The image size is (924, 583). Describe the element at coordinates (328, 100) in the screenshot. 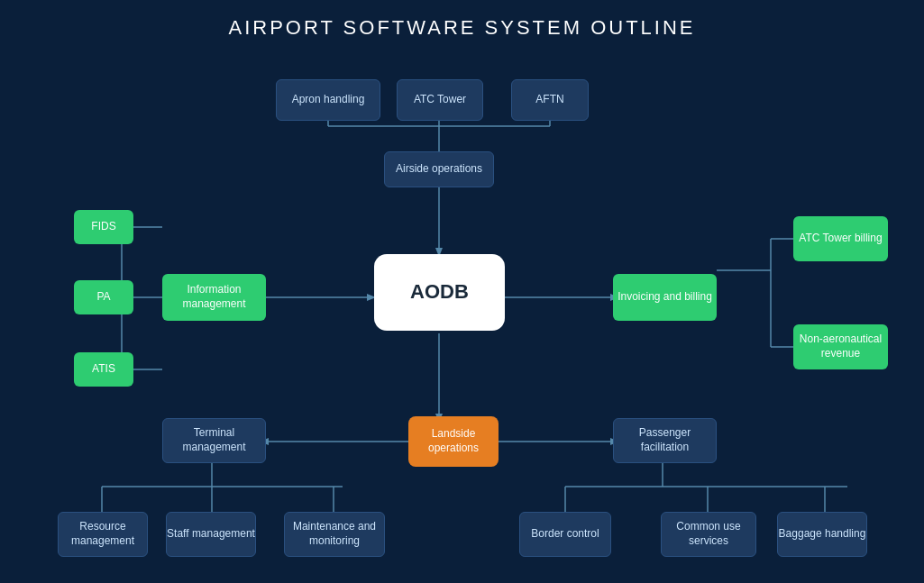

I see `apron-handling-node: Apron handling` at that location.